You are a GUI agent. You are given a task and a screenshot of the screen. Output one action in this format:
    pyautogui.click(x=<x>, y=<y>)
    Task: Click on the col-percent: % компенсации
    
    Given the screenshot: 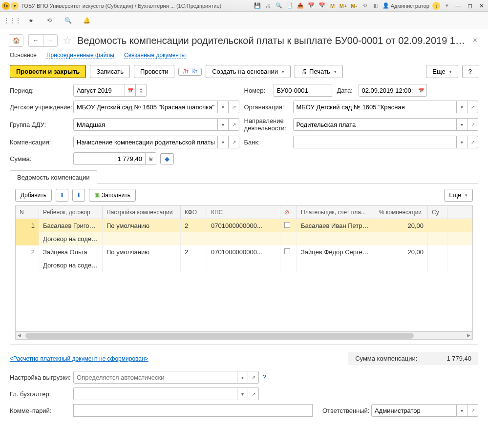 What is the action you would take?
    pyautogui.click(x=402, y=212)
    